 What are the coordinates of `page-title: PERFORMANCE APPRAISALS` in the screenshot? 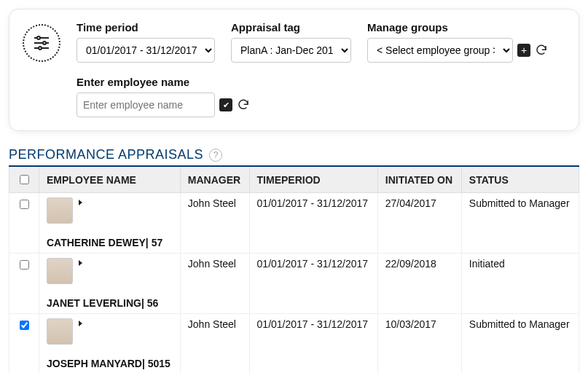 It's located at (106, 154).